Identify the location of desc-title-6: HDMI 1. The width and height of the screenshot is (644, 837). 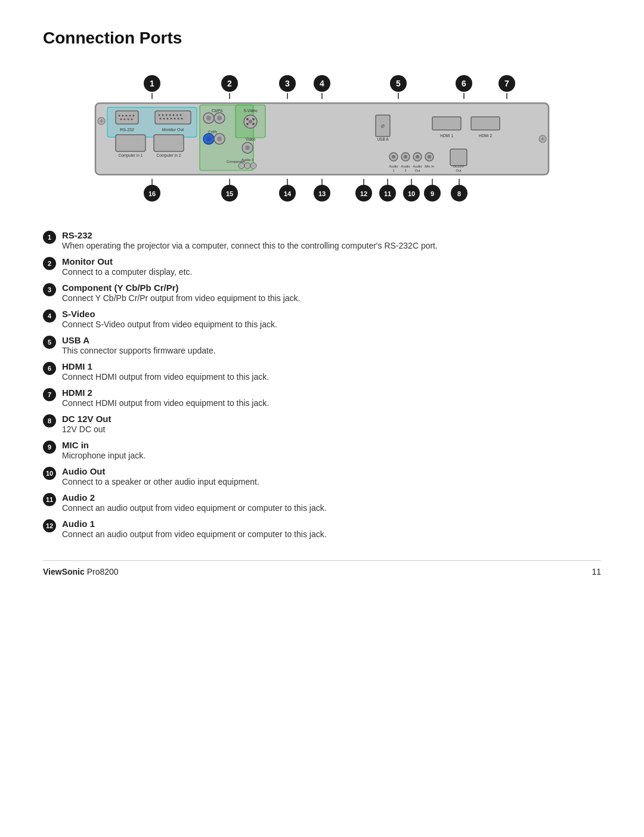
(166, 366).